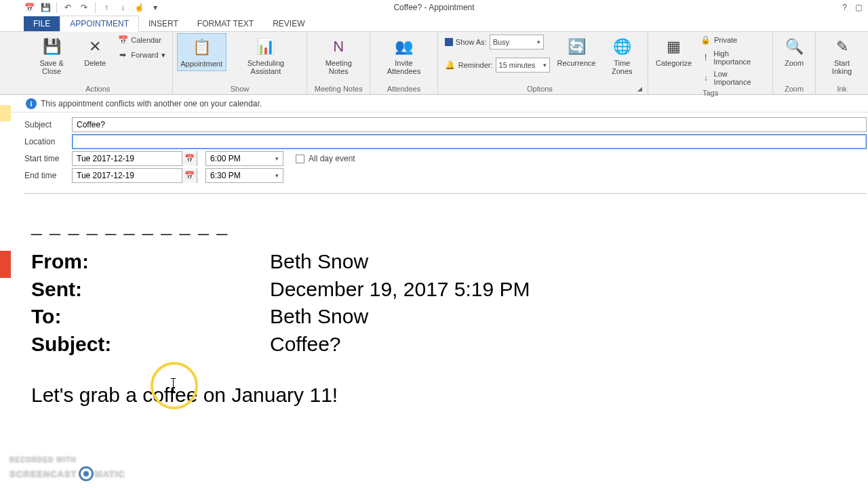 The width and height of the screenshot is (868, 488). I want to click on save-close-button: 💾 Save & Close, so click(52, 56).